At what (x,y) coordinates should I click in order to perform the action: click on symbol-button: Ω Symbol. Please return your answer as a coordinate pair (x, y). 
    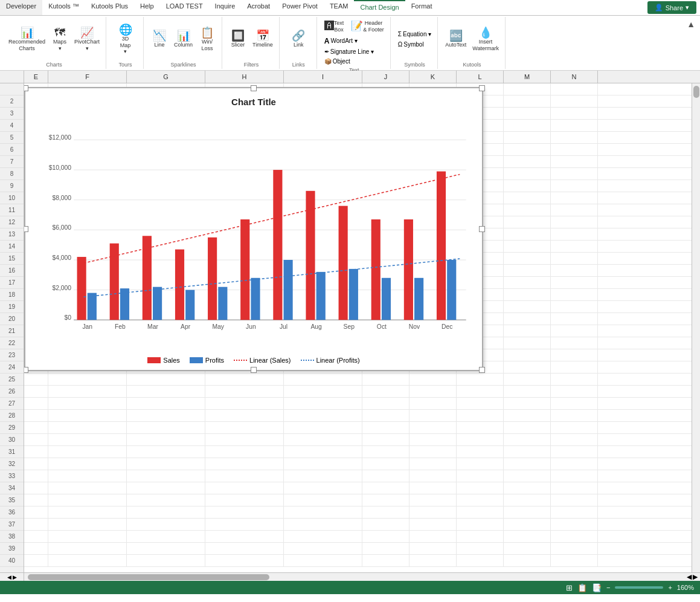
    Looking at the image, I should click on (414, 45).